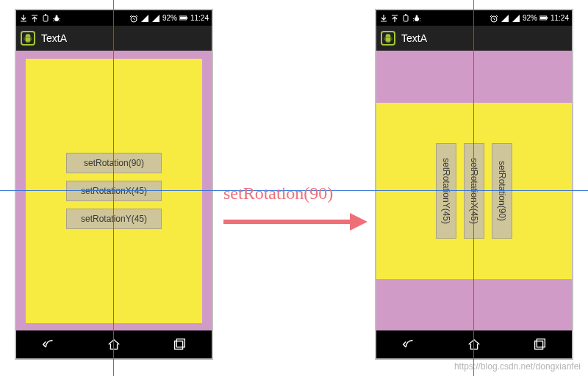 The width and height of the screenshot is (588, 376). What do you see at coordinates (473, 188) in the screenshot?
I see `guide-vertical-right` at bounding box center [473, 188].